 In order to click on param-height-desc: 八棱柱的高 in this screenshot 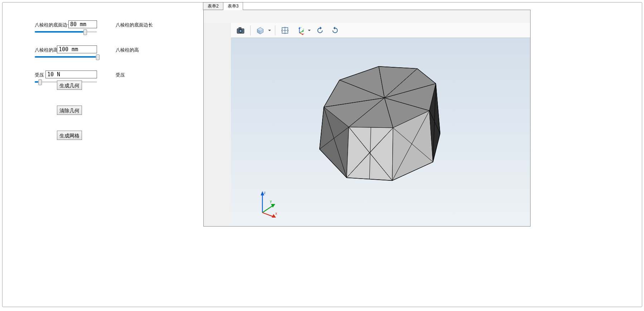, I will do `click(127, 50)`.